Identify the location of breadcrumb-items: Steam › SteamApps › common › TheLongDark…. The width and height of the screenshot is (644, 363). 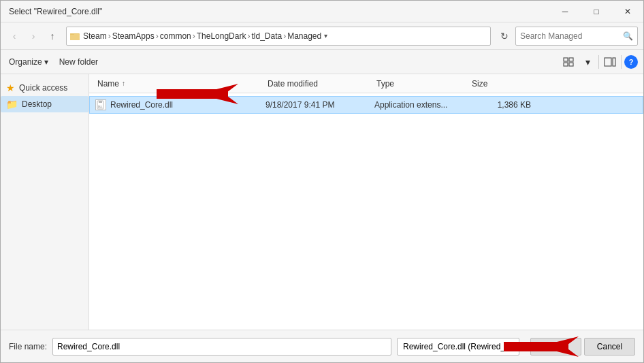
(202, 36).